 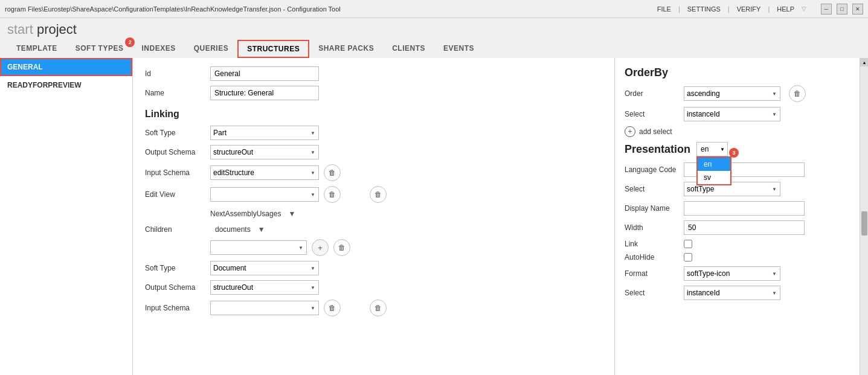 What do you see at coordinates (652, 170) in the screenshot?
I see `lang-code-label: Language Code` at bounding box center [652, 170].